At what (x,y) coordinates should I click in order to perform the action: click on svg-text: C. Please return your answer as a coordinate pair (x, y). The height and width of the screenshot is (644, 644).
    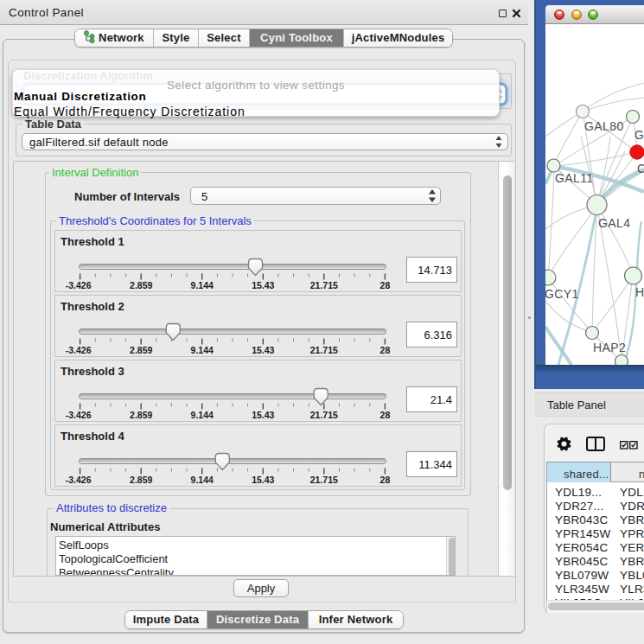
    Looking at the image, I should click on (641, 169).